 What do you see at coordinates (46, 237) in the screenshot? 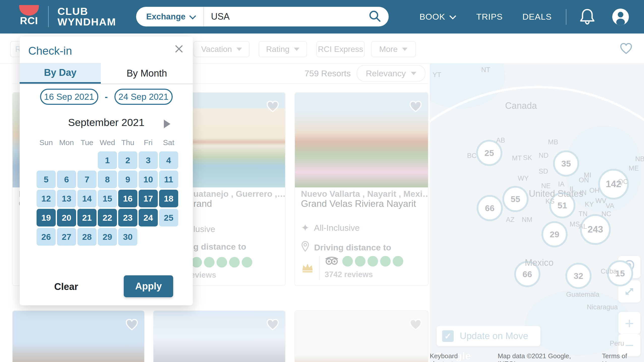
I see `calendar-day: 26` at bounding box center [46, 237].